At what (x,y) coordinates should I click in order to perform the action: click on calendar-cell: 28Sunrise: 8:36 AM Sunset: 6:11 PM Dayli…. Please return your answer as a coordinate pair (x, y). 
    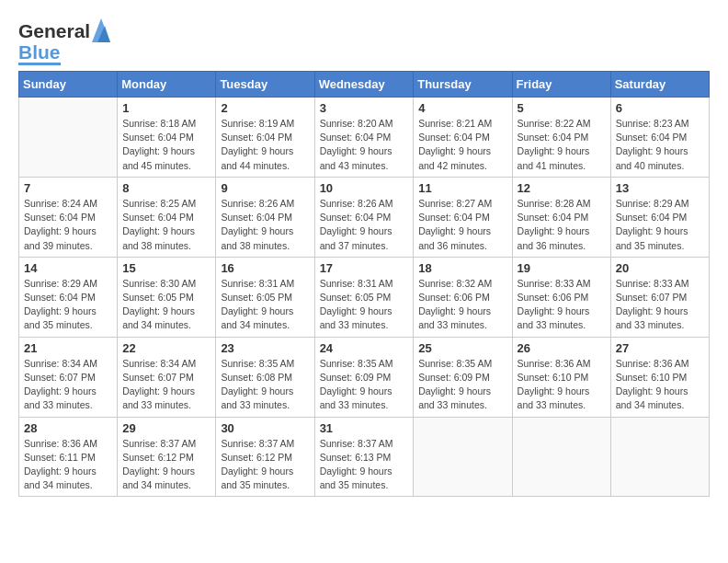
    Looking at the image, I should click on (68, 456).